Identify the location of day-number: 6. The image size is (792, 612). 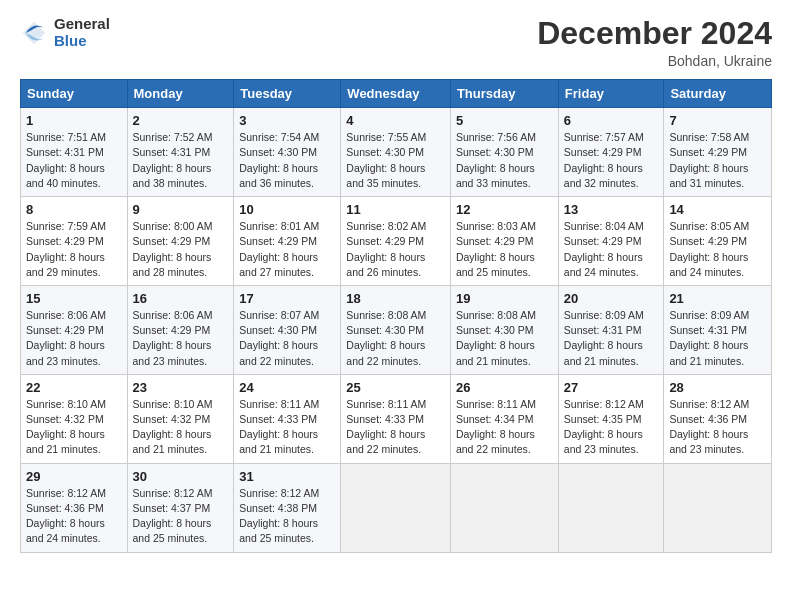
(612, 120).